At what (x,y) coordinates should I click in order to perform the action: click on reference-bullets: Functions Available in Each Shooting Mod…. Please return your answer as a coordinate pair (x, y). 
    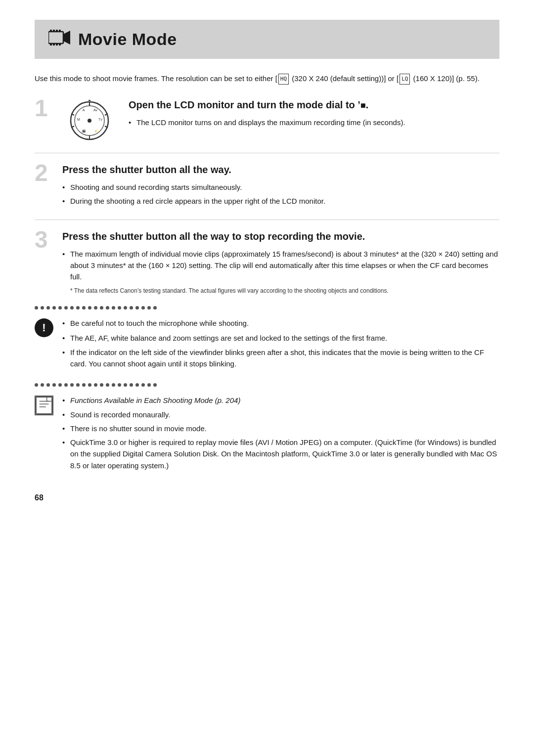
    Looking at the image, I should click on (281, 434).